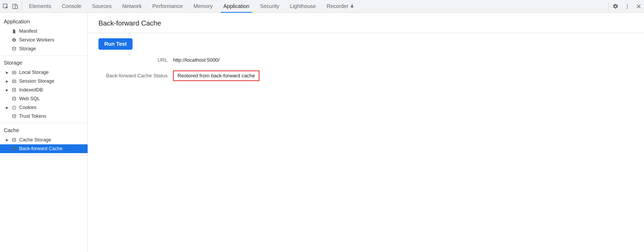  I want to click on tab-label: Network, so click(132, 6).